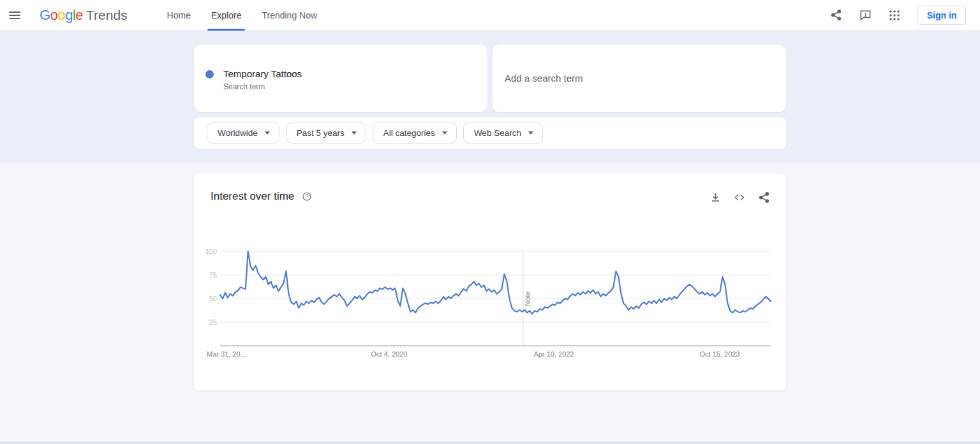 The width and height of the screenshot is (980, 444). I want to click on add-search-term-card: Add a search term, so click(639, 78).